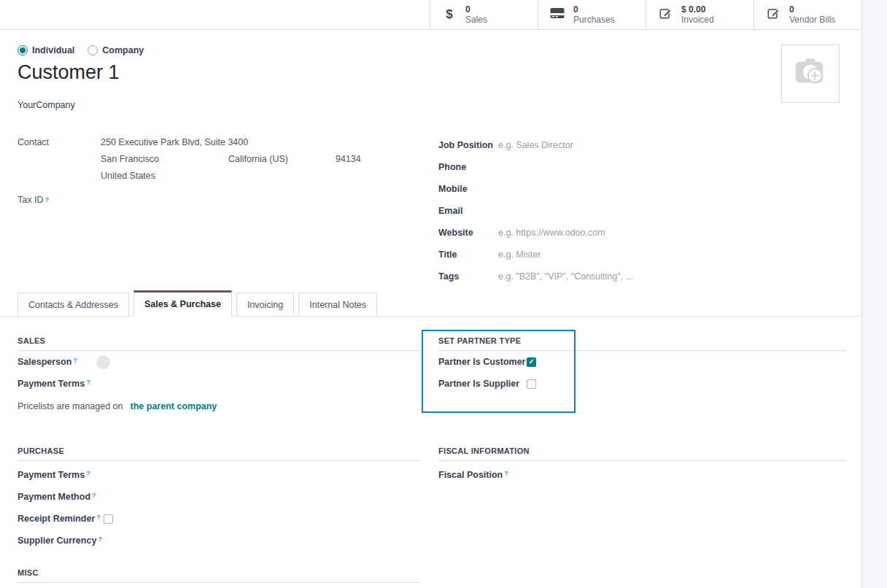  Describe the element at coordinates (642, 344) in the screenshot. I see `partner-type-section-title: SET PARTNER TYPE` at that location.